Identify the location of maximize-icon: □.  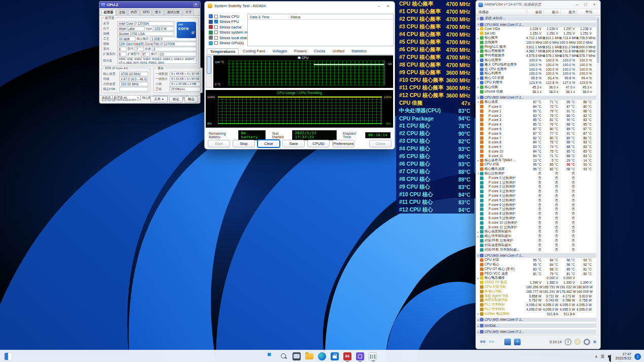
(586, 5).